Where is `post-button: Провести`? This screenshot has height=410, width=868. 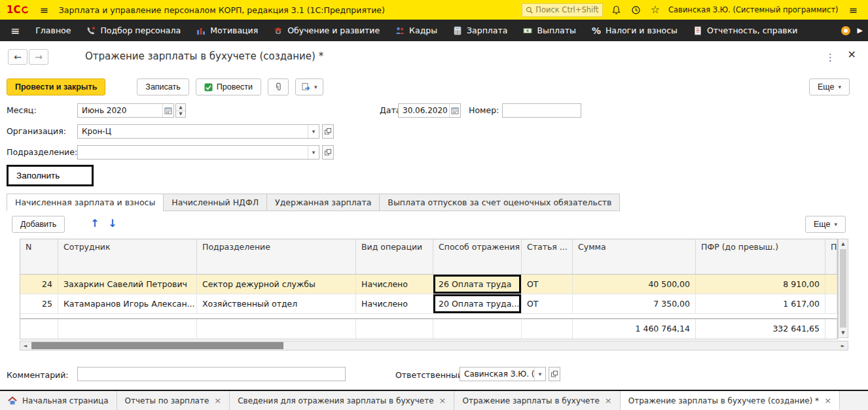 post-button: Провести is located at coordinates (228, 87).